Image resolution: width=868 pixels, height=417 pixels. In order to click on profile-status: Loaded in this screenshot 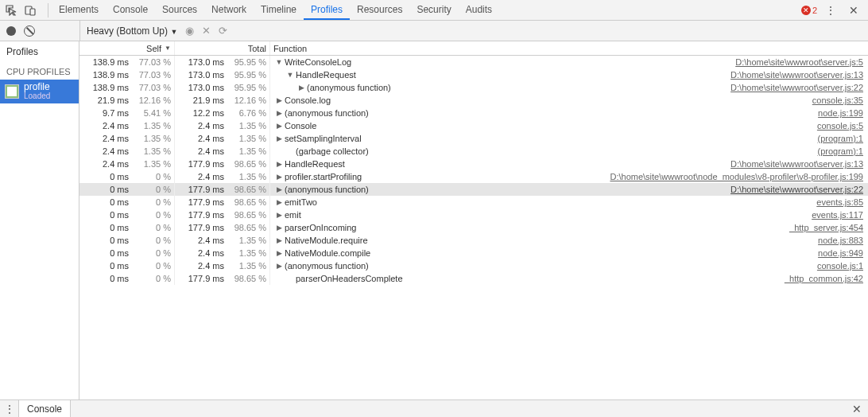, I will do `click(37, 96)`.